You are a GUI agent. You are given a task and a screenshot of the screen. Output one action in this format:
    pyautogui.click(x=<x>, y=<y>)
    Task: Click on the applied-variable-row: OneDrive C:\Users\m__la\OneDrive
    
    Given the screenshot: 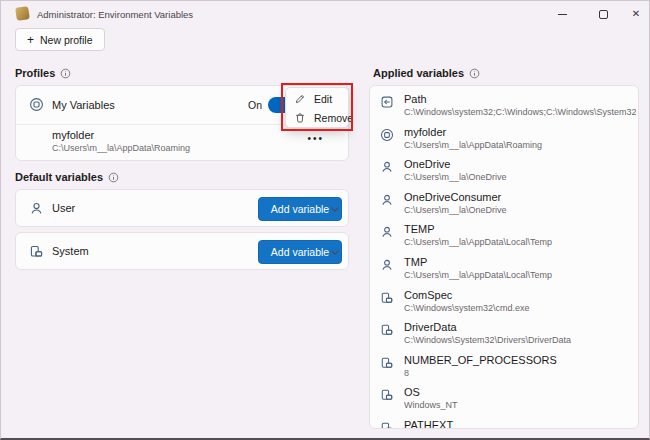 What is the action you would take?
    pyautogui.click(x=504, y=174)
    